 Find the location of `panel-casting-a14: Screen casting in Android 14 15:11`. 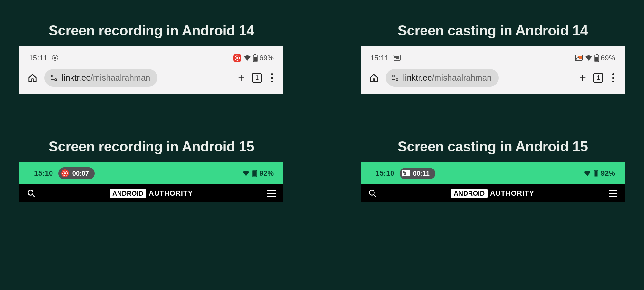

panel-casting-a14: Screen casting in Android 14 15:11 is located at coordinates (493, 66).